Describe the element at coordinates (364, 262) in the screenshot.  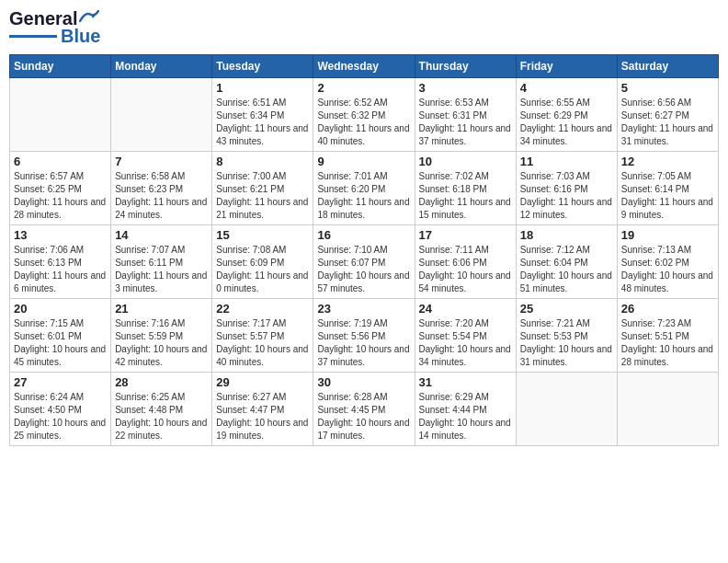
I see `calendar-week-row: 13Sunrise: 7:06 AM Sunset: 6:13 PM Dayli…` at that location.